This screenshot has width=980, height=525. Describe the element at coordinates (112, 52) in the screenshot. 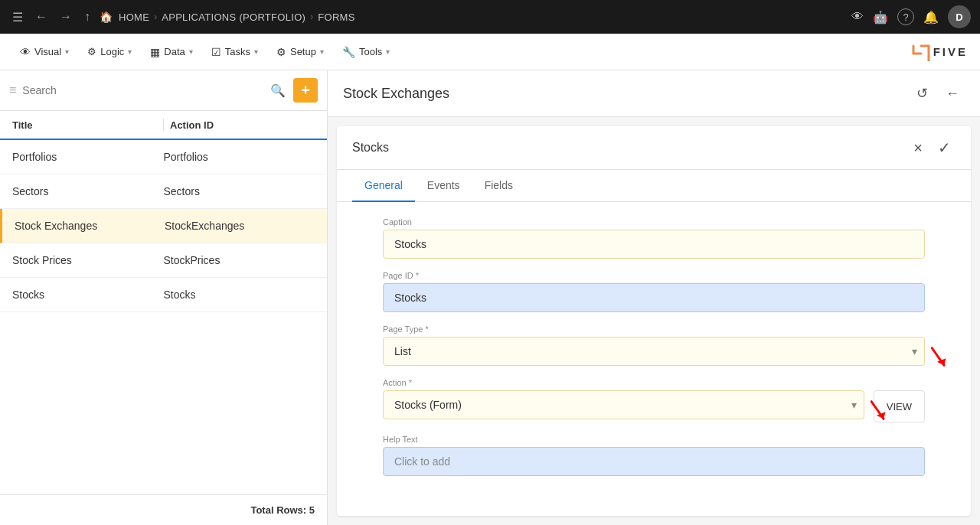

I see `logic-label: Logic` at that location.